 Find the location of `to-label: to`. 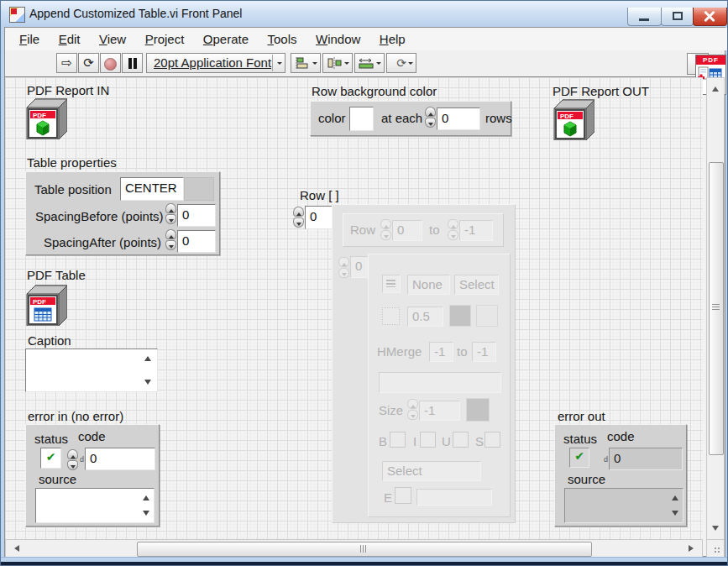

to-label: to is located at coordinates (435, 230).